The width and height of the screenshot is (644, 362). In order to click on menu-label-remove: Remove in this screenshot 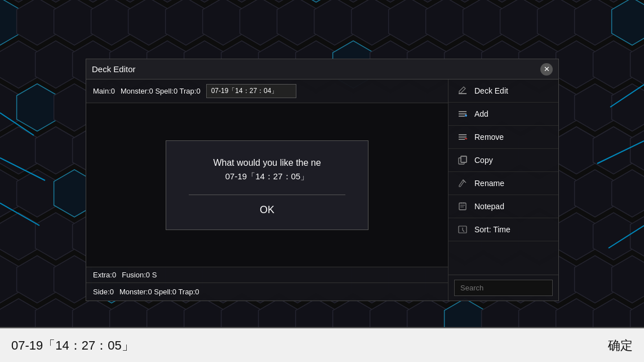, I will do `click(489, 137)`.